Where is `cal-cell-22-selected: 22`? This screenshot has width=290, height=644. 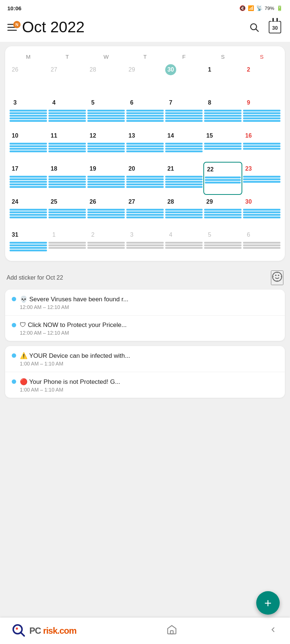 cal-cell-22-selected: 22 is located at coordinates (223, 178).